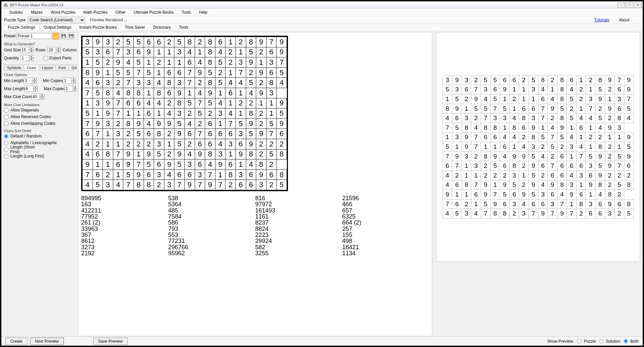  I want to click on cols-label: Columns, so click(70, 50).